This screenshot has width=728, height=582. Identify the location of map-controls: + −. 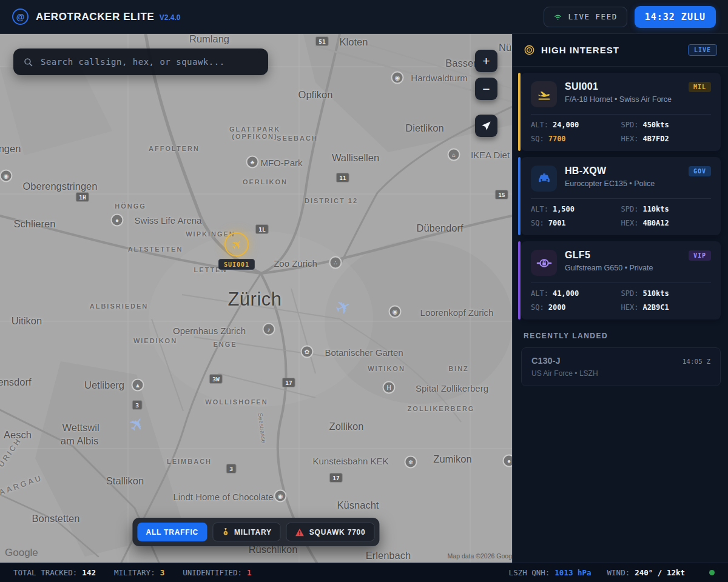
(487, 93).